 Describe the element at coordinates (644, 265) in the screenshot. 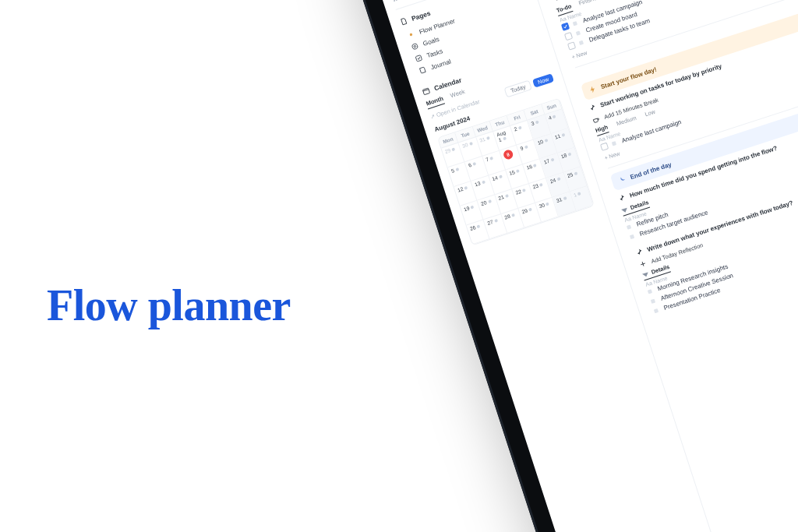

I see `plus-icon` at that location.